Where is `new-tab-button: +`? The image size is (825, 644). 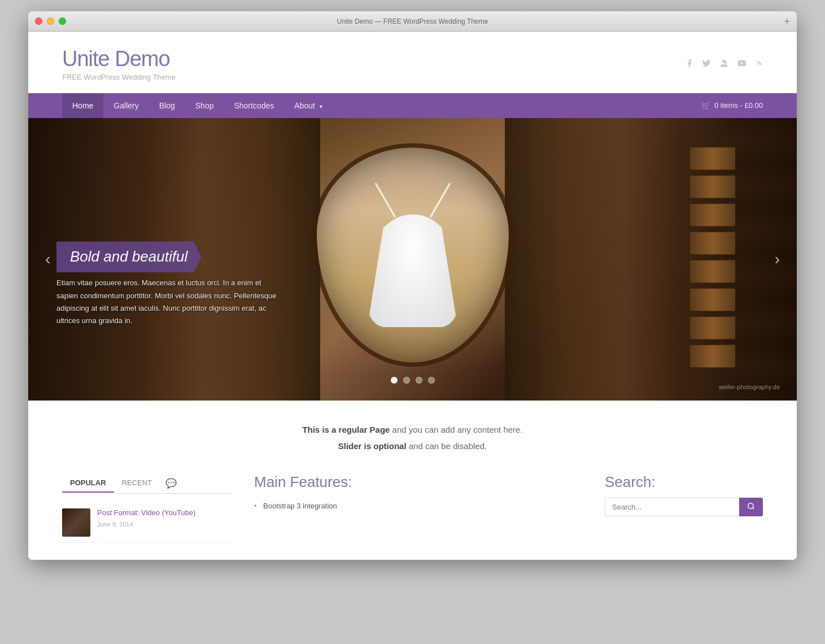
new-tab-button: + is located at coordinates (787, 21).